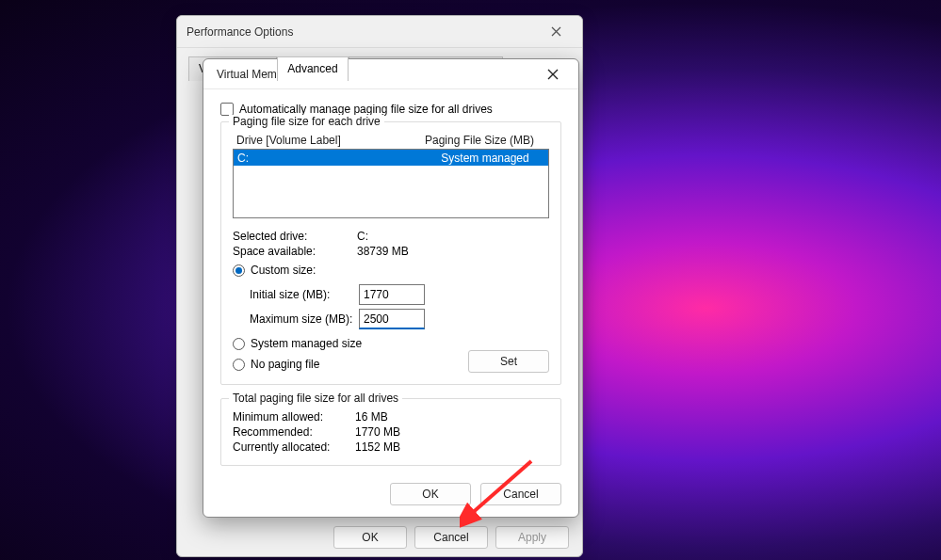  What do you see at coordinates (328, 158) in the screenshot?
I see `drive-letter: C:` at bounding box center [328, 158].